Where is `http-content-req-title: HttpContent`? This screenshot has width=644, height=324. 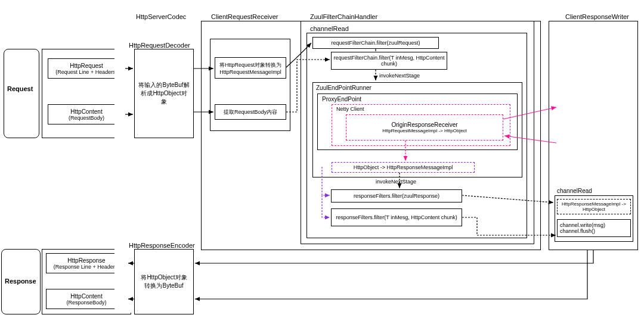
http-content-req-title: HttpContent is located at coordinates (86, 112).